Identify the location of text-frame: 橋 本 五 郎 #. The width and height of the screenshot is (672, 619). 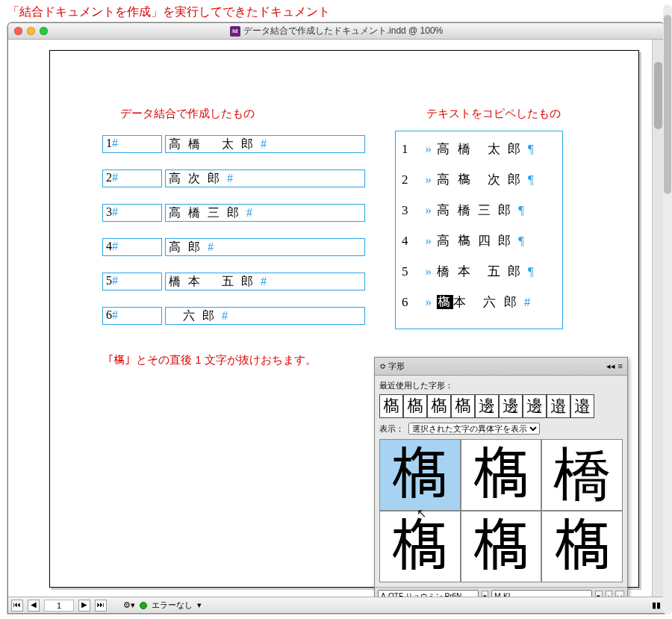
(265, 281).